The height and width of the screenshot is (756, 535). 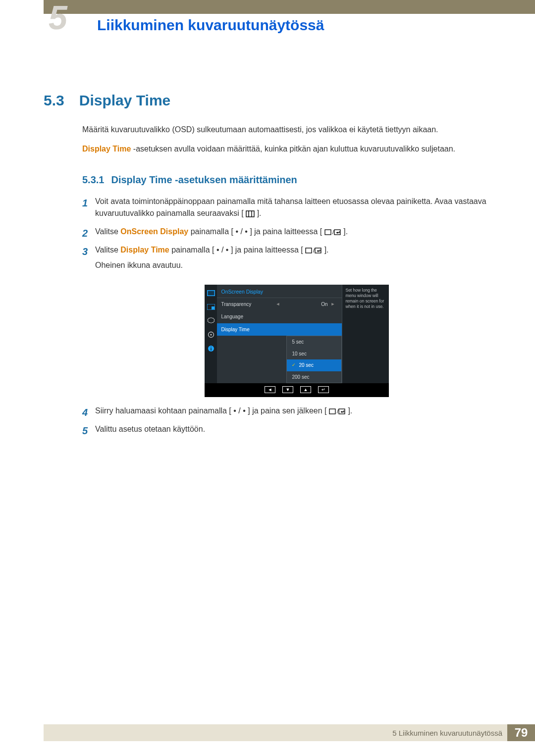 I want to click on step-5-text: Valittu asetus otetaan käyttöön., so click(x=150, y=429).